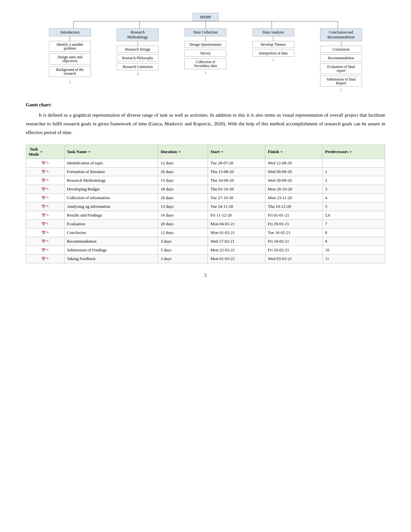 This screenshot has height=532, width=411. I want to click on finish-cell: Fri 26-02-21, so click(294, 250).